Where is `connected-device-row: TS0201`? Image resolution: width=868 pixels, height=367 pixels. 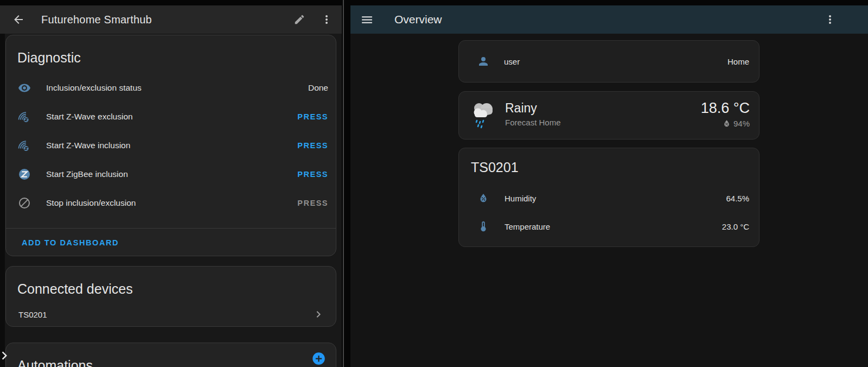
connected-device-row: TS0201 is located at coordinates (171, 314).